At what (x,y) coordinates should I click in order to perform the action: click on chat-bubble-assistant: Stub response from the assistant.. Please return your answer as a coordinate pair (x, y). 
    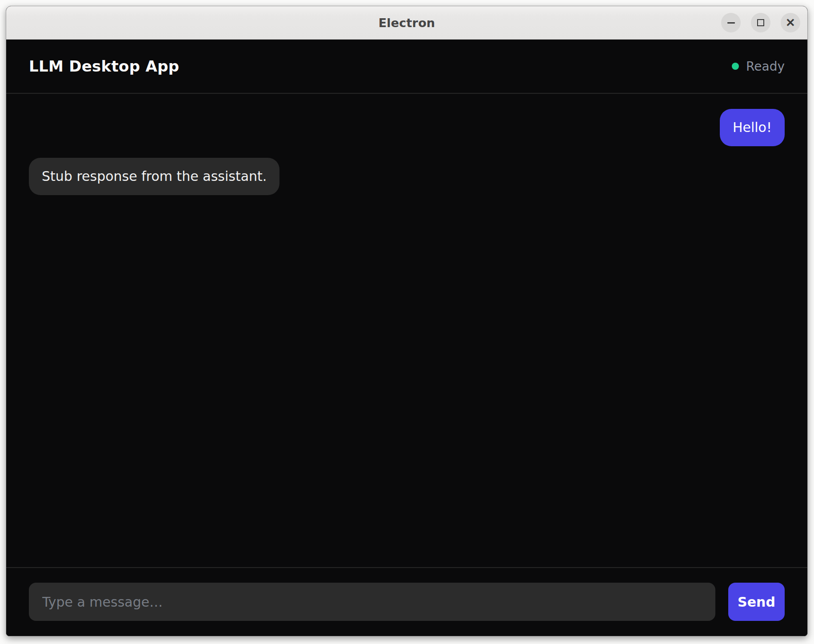
    Looking at the image, I should click on (154, 176).